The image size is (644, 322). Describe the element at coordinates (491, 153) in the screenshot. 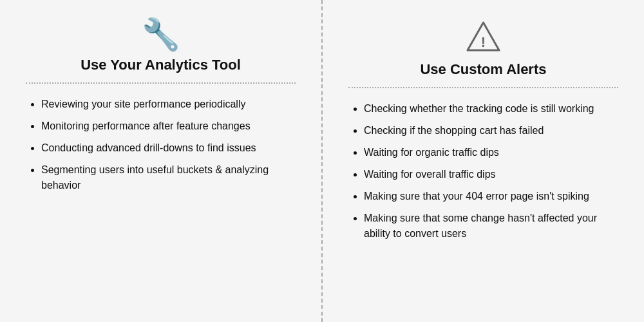

I see `list-item: Waiting for organic traffic dips` at that location.